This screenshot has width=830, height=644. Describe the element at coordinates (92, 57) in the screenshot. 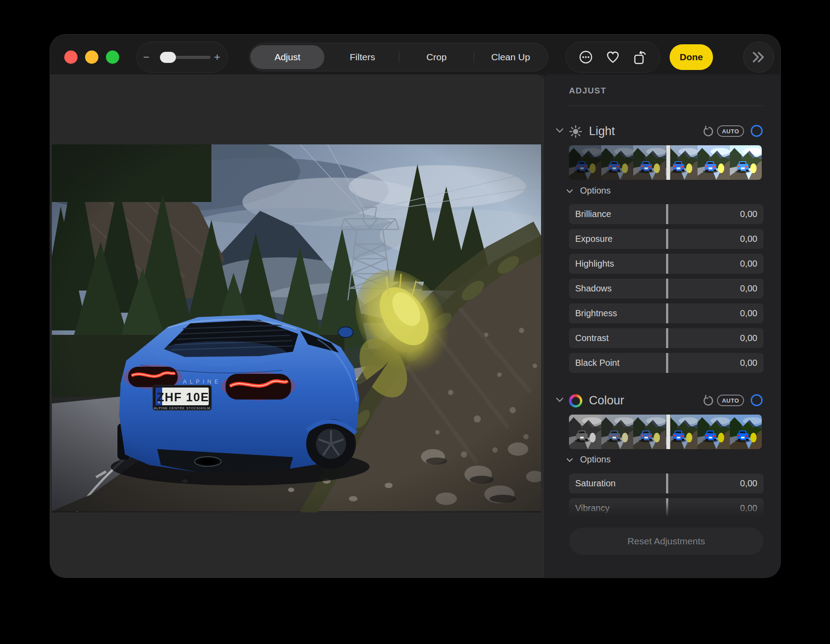

I see `minimize-button` at that location.